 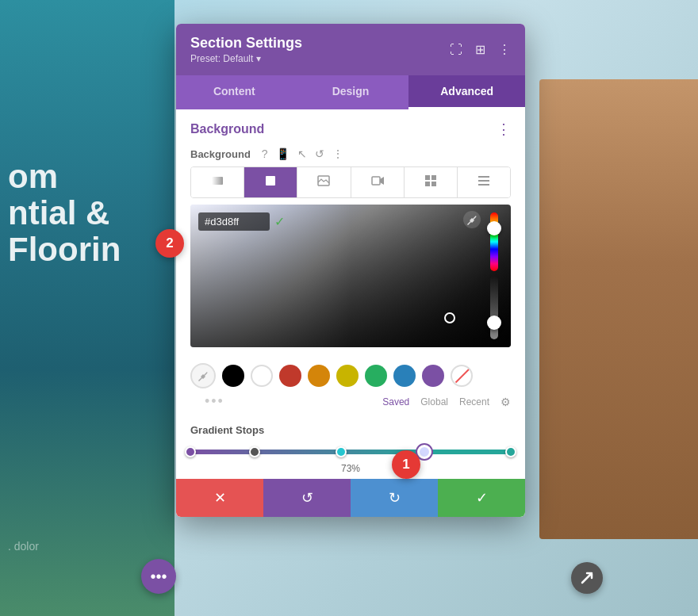 I want to click on help-icon: ?, so click(x=265, y=154).